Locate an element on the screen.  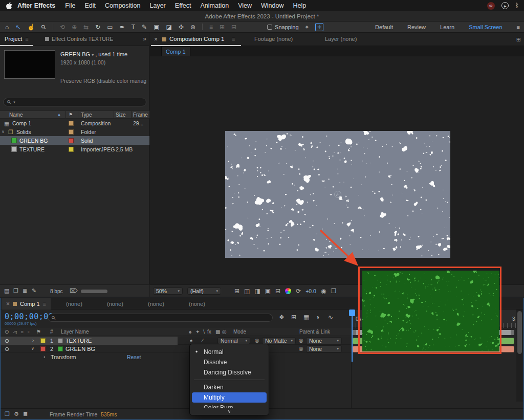
dolly-tool-icon: ⇆ is located at coordinates (86, 27).